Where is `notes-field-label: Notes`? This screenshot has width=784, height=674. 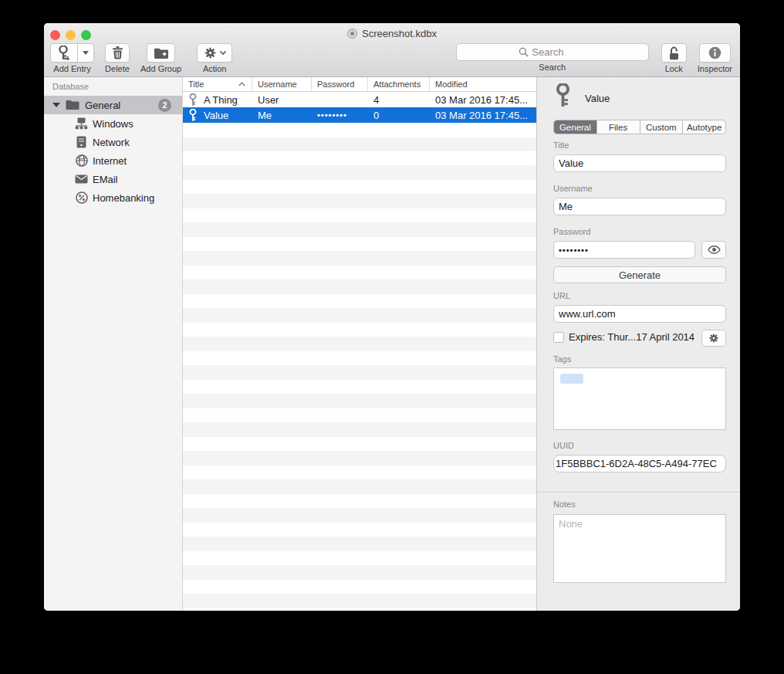 notes-field-label: Notes is located at coordinates (565, 504).